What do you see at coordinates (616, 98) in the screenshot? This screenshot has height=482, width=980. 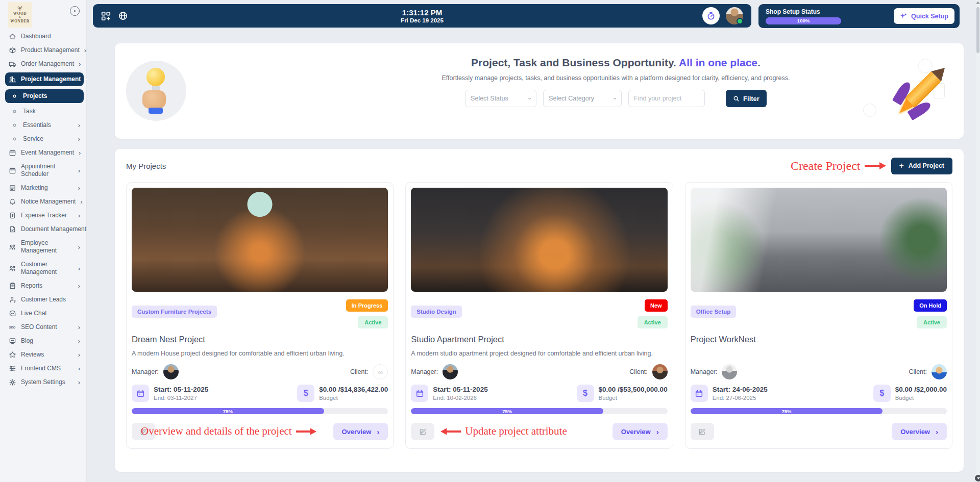 I see `filter-row: Select Status› Select Category› Filter` at bounding box center [616, 98].